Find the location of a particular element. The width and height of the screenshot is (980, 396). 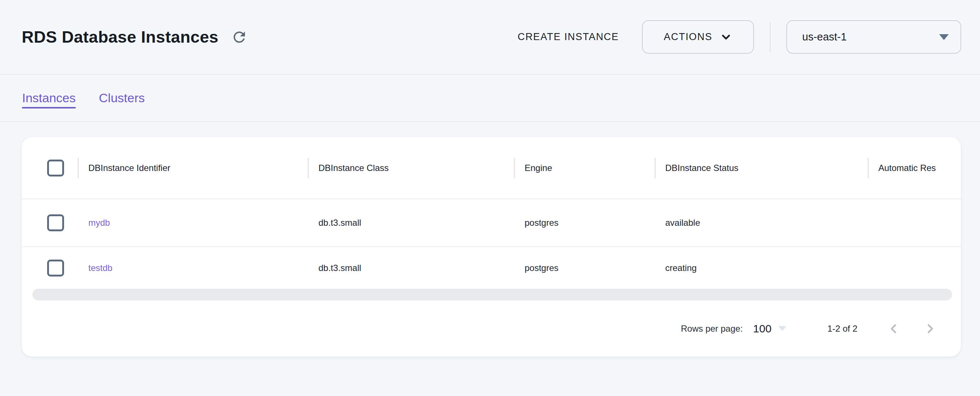

cell-status: available is located at coordinates (761, 223).